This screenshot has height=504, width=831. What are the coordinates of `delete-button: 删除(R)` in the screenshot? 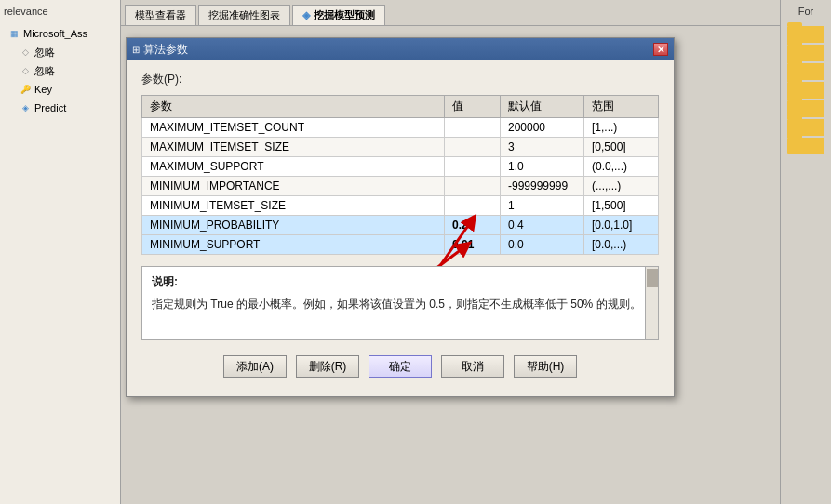 It's located at (328, 366).